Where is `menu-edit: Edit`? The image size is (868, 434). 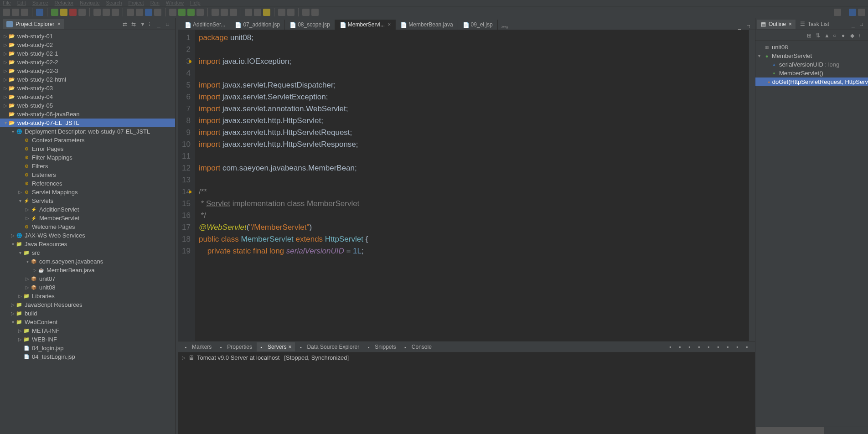
menu-edit: Edit is located at coordinates (22, 3).